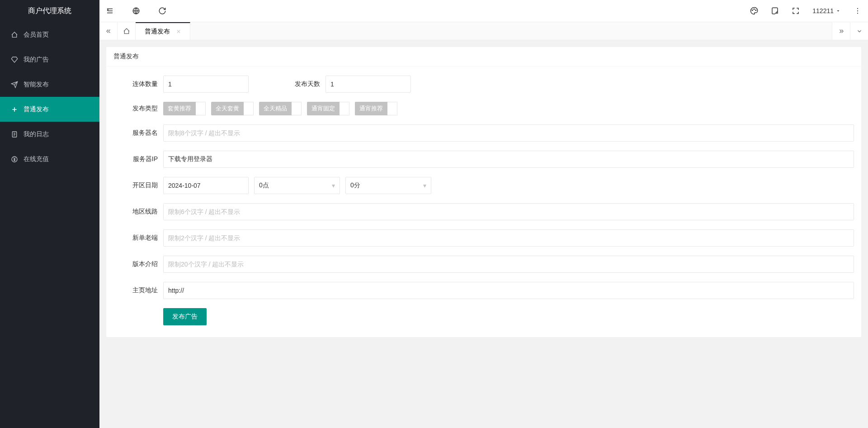  Describe the element at coordinates (138, 212) in the screenshot. I see `region-label: 地区线路` at that location.